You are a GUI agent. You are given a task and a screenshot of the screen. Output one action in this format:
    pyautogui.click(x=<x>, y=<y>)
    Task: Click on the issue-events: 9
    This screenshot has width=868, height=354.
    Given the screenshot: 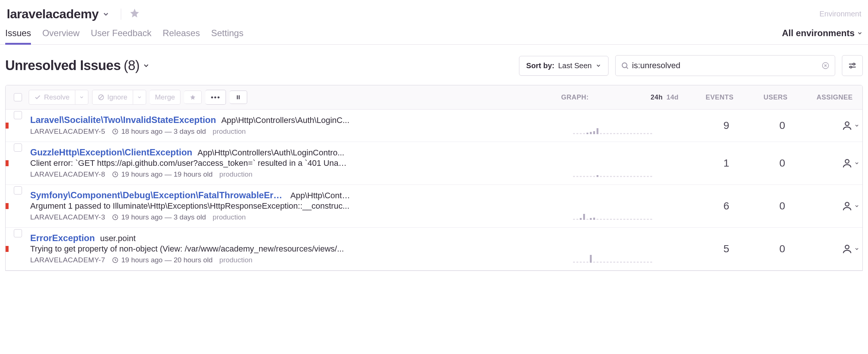 What is the action you would take?
    pyautogui.click(x=726, y=126)
    